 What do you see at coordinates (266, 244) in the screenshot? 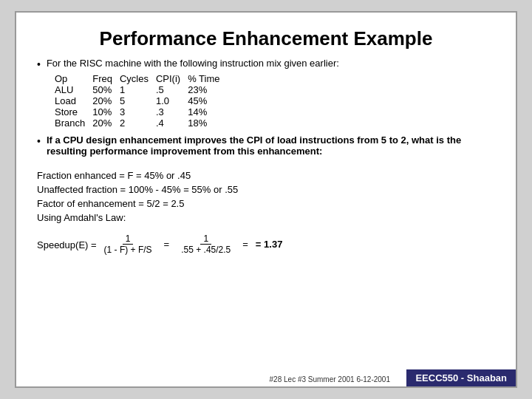
I see `speedup-formula: Speedup(E) = 1 (1 - F) + F/S = 1 .55 + .…` at bounding box center [266, 244].